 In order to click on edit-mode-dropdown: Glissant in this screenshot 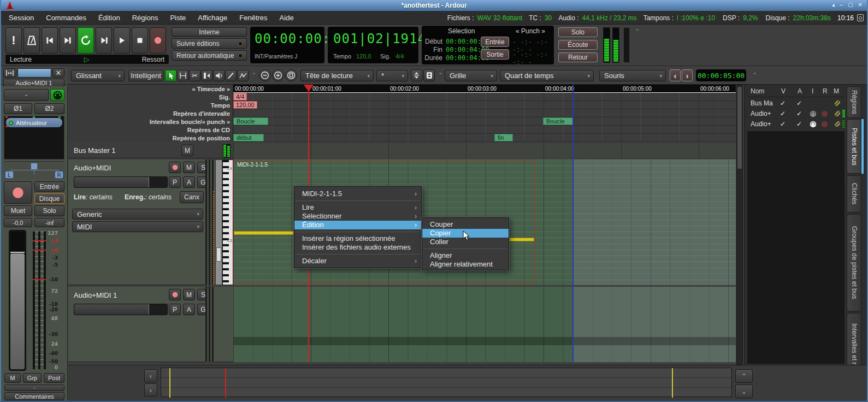, I will do `click(98, 75)`.